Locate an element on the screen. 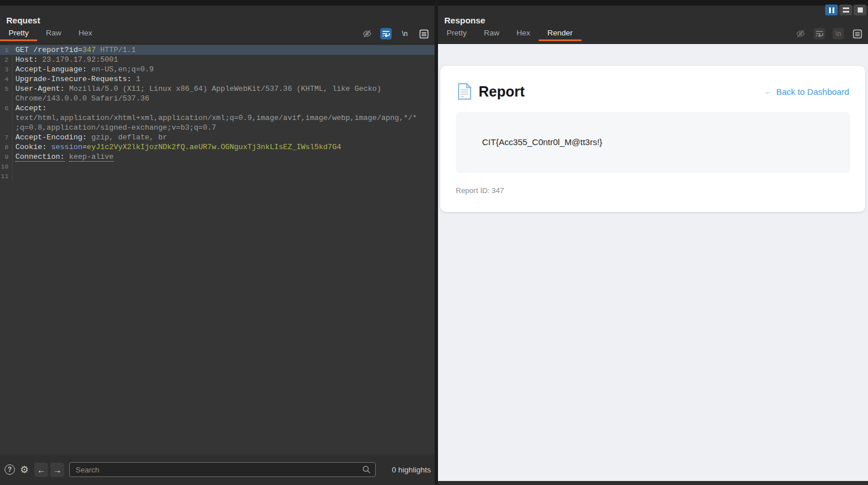 The image size is (868, 485). back-to-dashboard-link: ← Back to Dashboard is located at coordinates (806, 91).